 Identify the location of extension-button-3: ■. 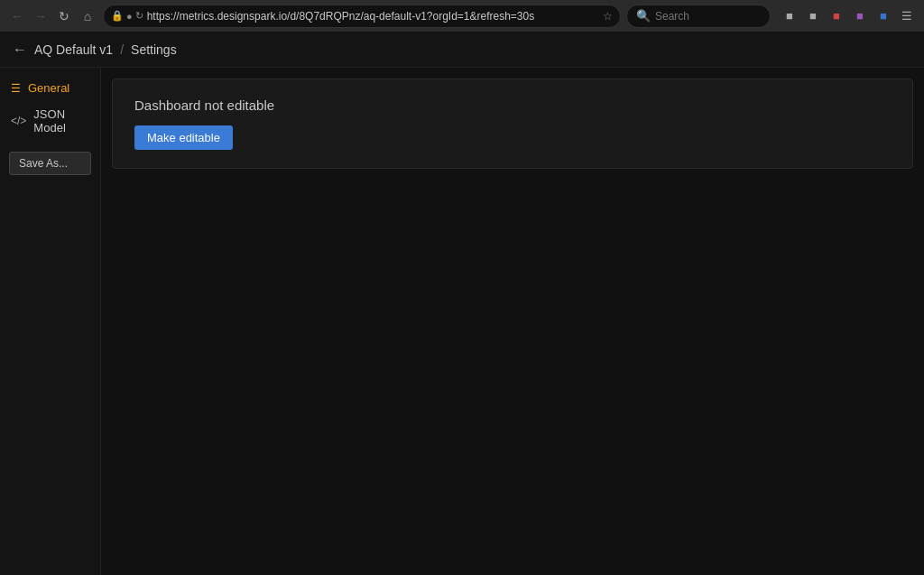
(860, 16).